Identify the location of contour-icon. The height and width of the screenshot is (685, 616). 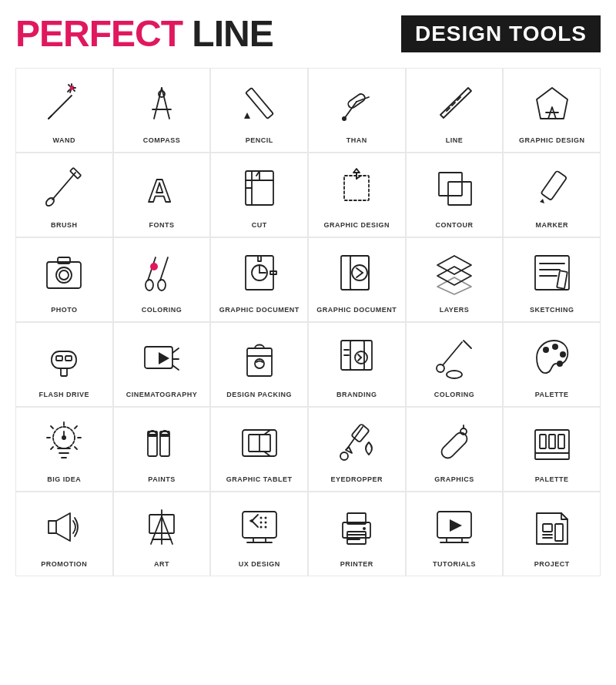
(454, 188).